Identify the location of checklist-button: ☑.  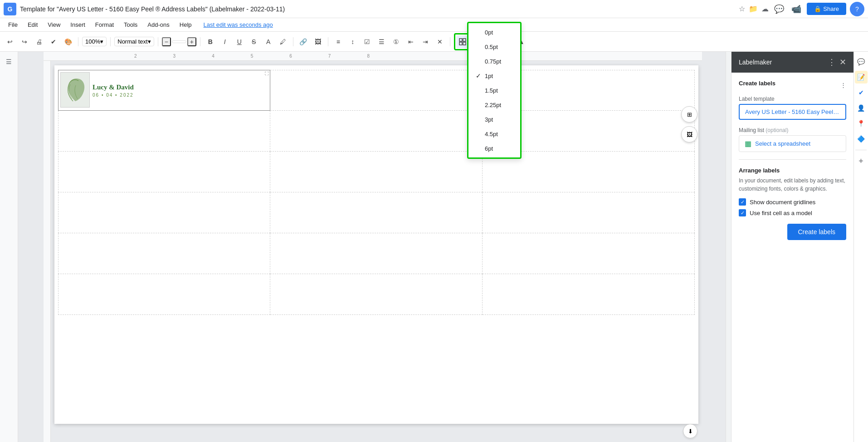
(367, 42).